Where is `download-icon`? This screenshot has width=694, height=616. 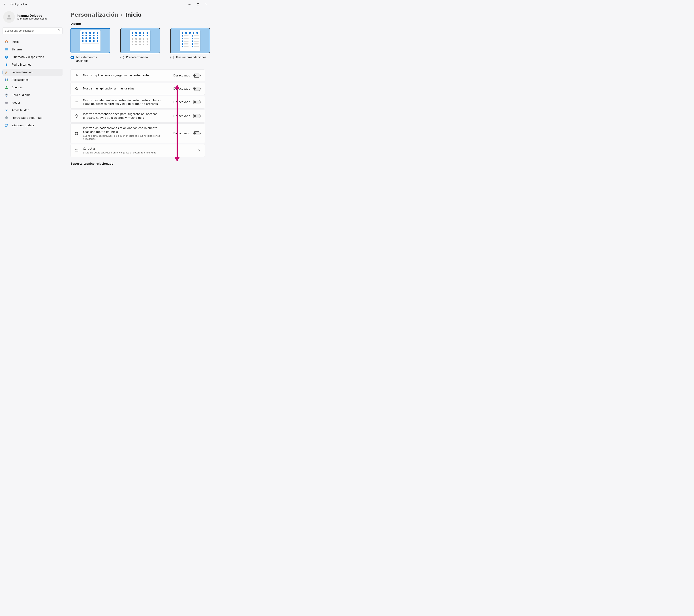
download-icon is located at coordinates (77, 75).